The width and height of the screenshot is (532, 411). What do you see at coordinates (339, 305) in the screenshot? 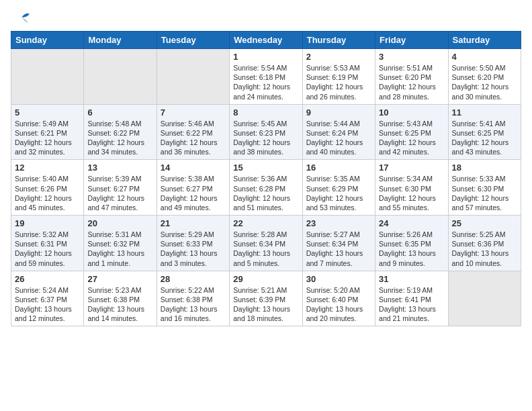
I see `day-info: Sunrise: 5:20 AM Sunset: 6:40 PM Dayligh…` at bounding box center [339, 305].